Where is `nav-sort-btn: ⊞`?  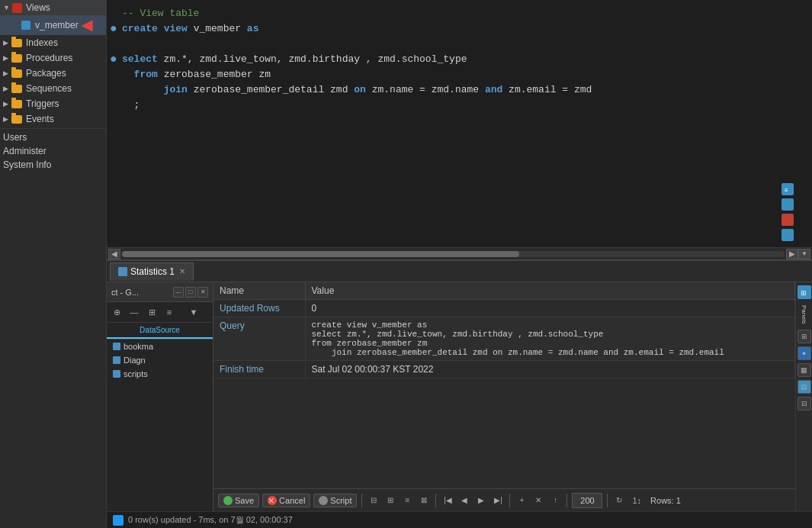 nav-sort-btn: ⊞ is located at coordinates (390, 501).